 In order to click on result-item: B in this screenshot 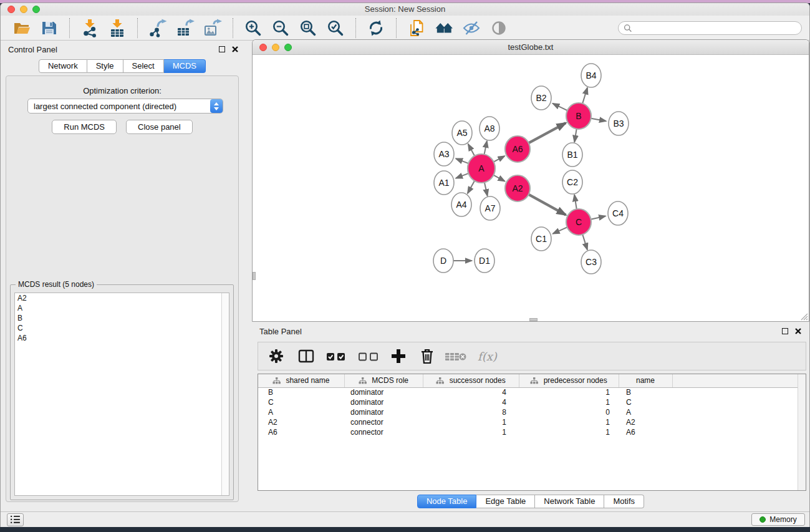, I will do `click(122, 318)`.